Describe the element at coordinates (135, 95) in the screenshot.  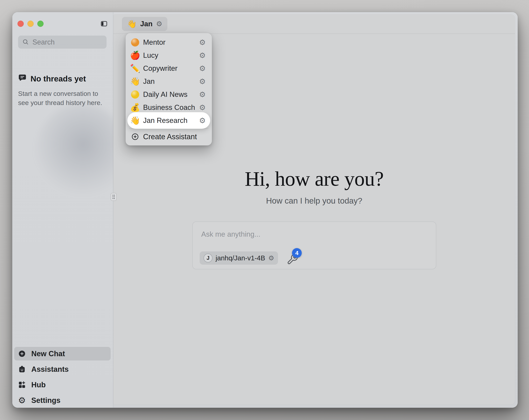
I see `yellow-circle-emoji` at that location.